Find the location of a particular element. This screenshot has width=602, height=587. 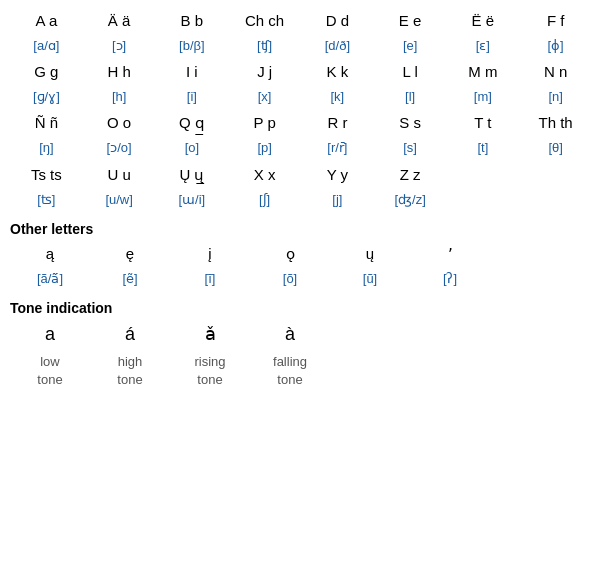

ipa-text: [n] is located at coordinates (556, 97).